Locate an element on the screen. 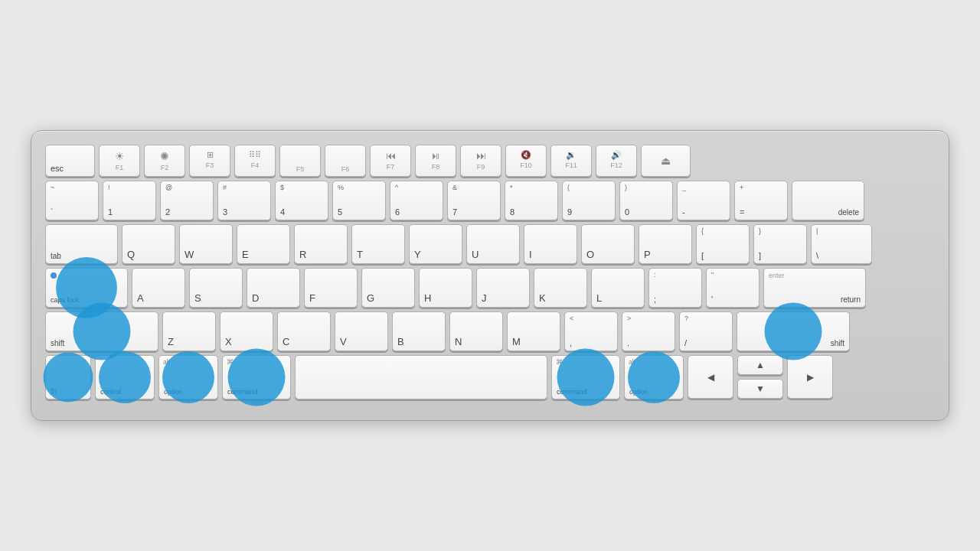 Image resolution: width=980 pixels, height=551 pixels. key-tilde: ~ ` is located at coordinates (72, 201).